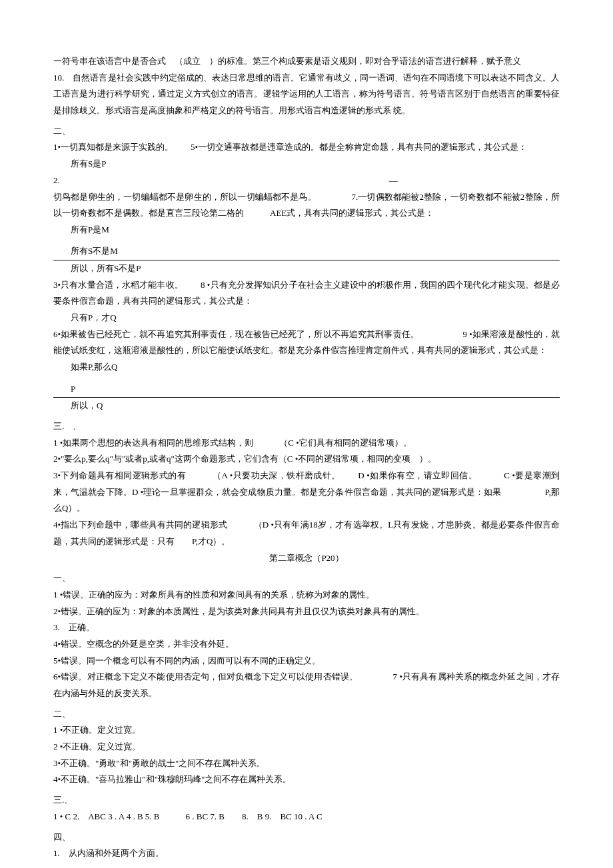 Image resolution: width=613 pixels, height=868 pixels. I want to click on chapter2-section-4-header: 四、, so click(306, 838).